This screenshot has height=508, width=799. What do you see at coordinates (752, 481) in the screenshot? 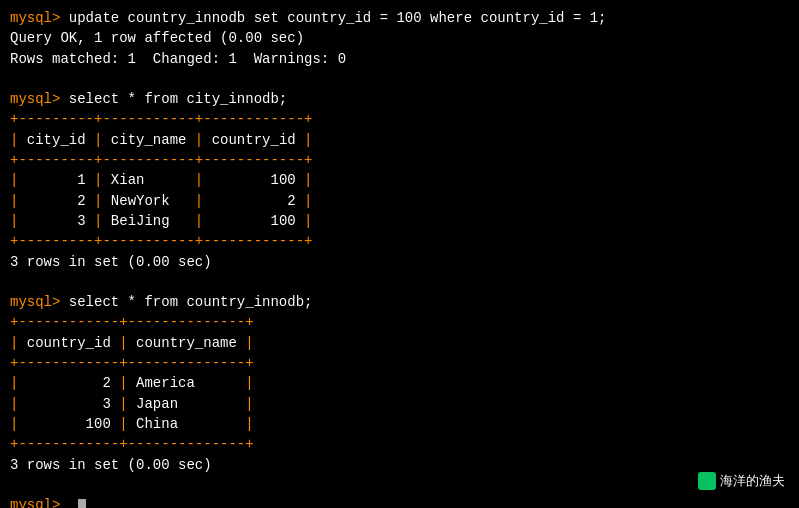
I see `watermark-text: 海洋的渔夫` at bounding box center [752, 481].